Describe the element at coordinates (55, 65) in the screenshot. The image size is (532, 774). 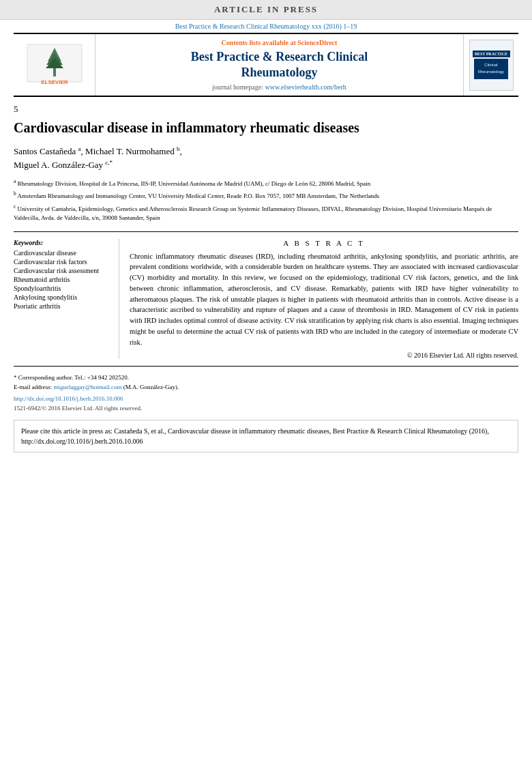
I see `elsevier-logo-svg: ELSEVIER` at that location.